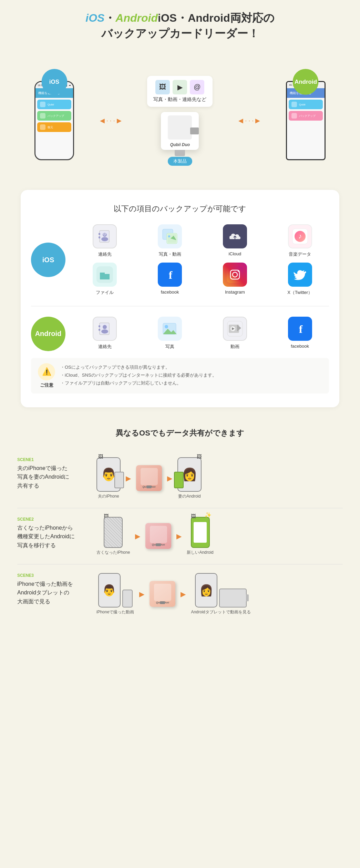 This screenshot has width=360, height=868. What do you see at coordinates (110, 590) in the screenshot?
I see `scene3-man: 👨` at bounding box center [110, 590].